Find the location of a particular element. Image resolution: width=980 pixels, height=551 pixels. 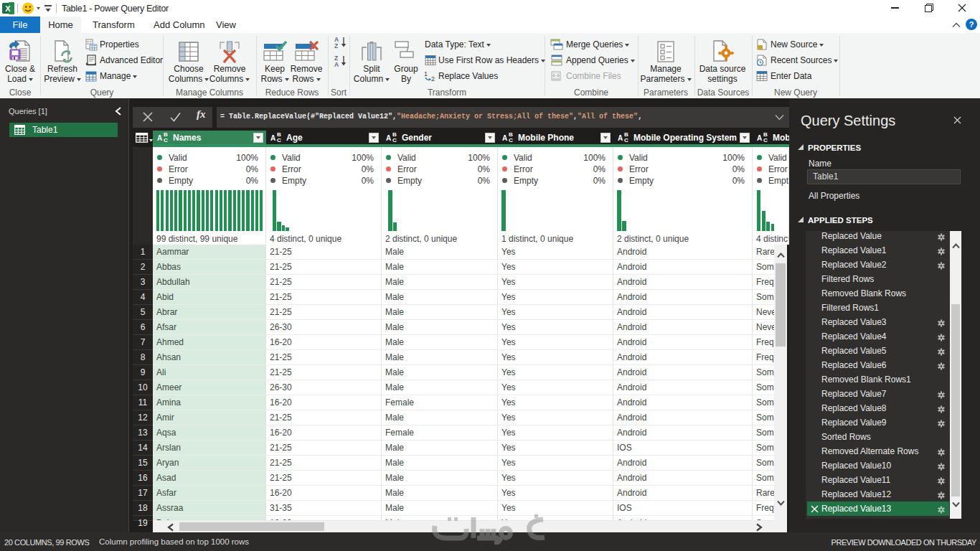

svg-text: Z is located at coordinates (336, 46).